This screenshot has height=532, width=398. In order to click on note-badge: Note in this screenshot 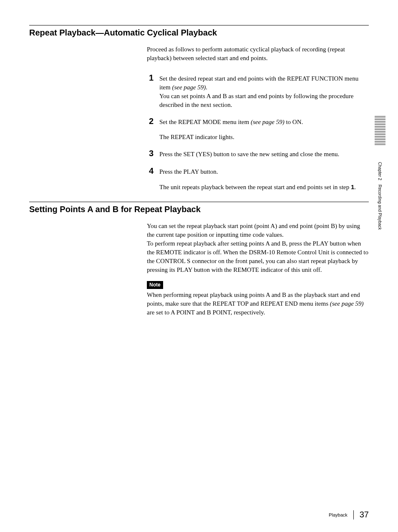, I will do `click(155, 285)`.